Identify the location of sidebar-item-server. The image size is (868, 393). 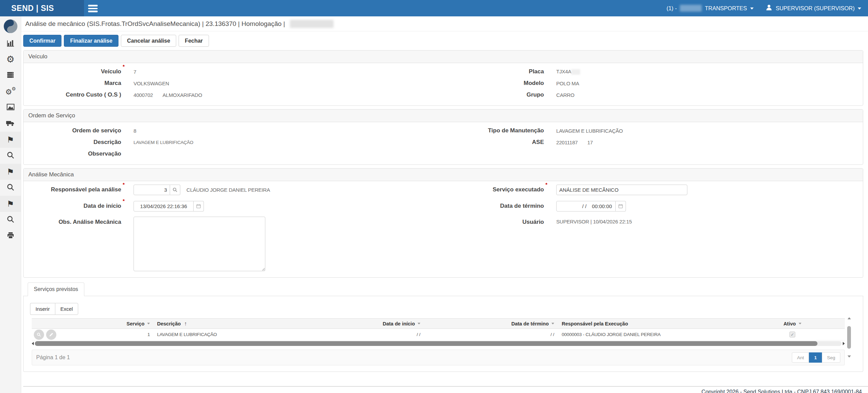
(10, 76).